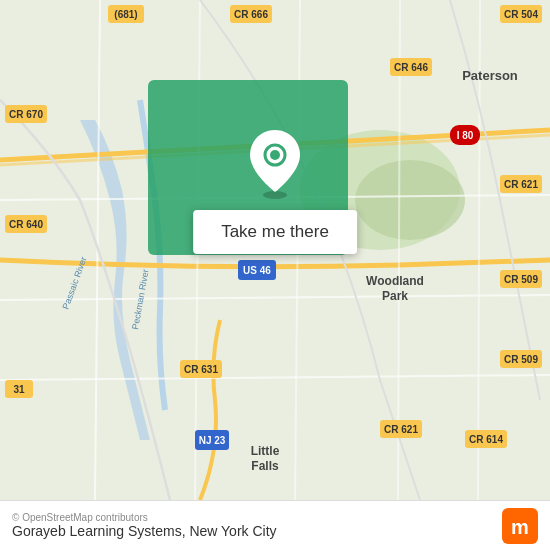 This screenshot has width=550, height=550. I want to click on svg-text: NJ 23, so click(212, 440).